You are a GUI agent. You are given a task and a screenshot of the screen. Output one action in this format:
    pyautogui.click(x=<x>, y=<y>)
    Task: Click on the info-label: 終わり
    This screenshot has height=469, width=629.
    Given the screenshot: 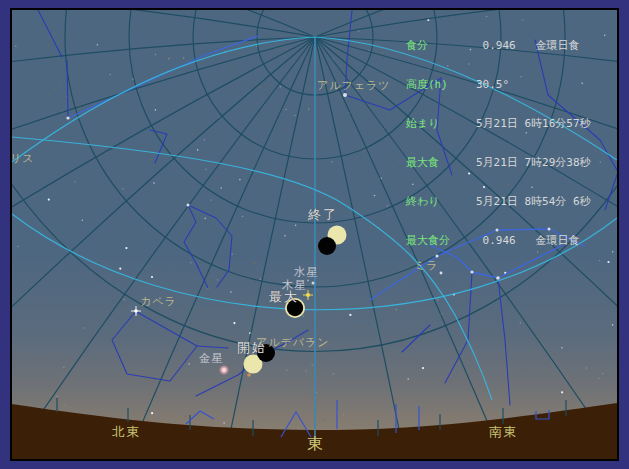 What is the action you would take?
    pyautogui.click(x=441, y=202)
    